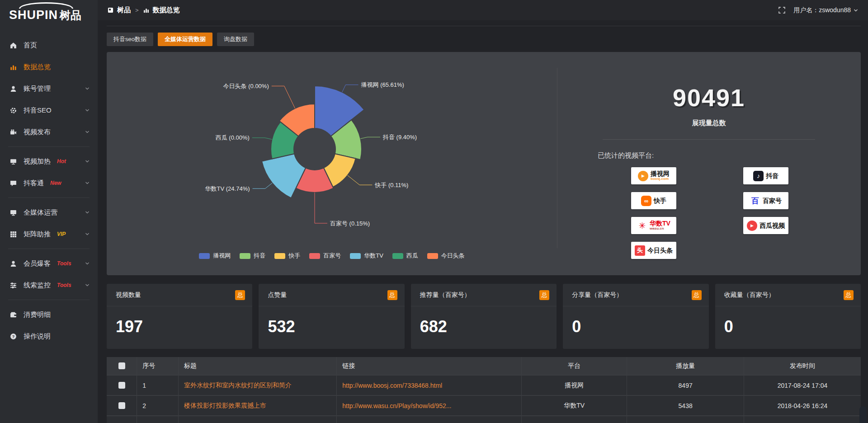 Image resolution: width=868 pixels, height=423 pixels. What do you see at coordinates (158, 406) in the screenshot?
I see `cell-no: 2` at bounding box center [158, 406].